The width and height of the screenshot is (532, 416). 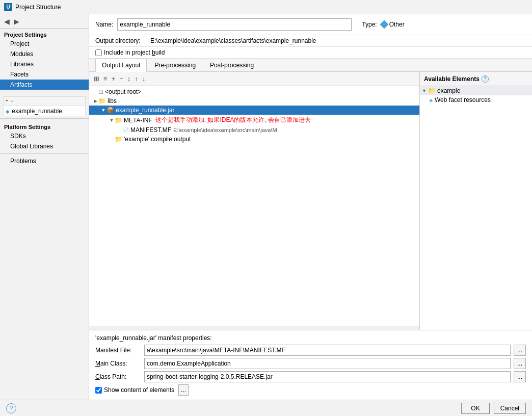 I want to click on sidebar-forward-btn: ▶, so click(x=16, y=21).